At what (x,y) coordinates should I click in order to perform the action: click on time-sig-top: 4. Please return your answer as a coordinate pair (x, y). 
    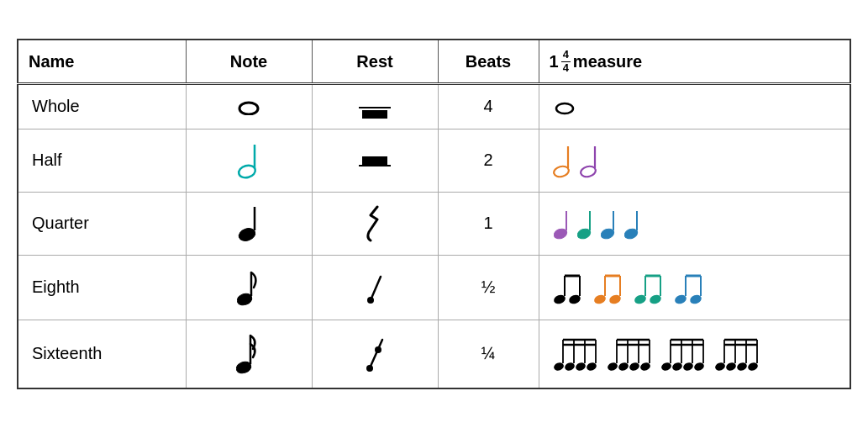
    Looking at the image, I should click on (566, 55).